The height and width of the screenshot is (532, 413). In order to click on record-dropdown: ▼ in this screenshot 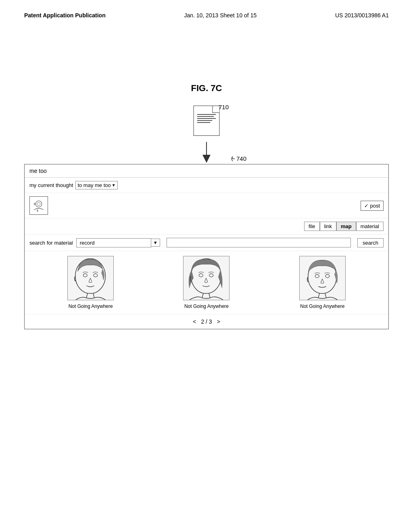, I will do `click(156, 243)`.